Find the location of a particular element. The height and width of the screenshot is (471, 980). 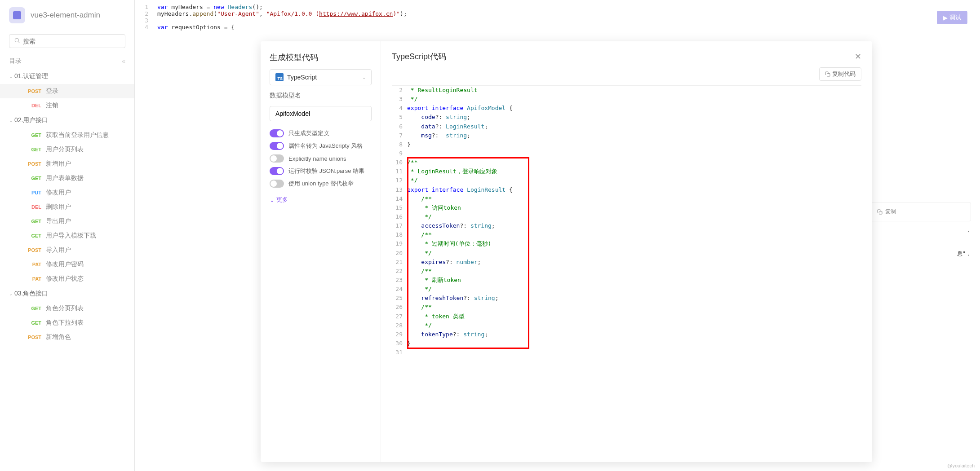

close-icon: ✕ is located at coordinates (858, 57).